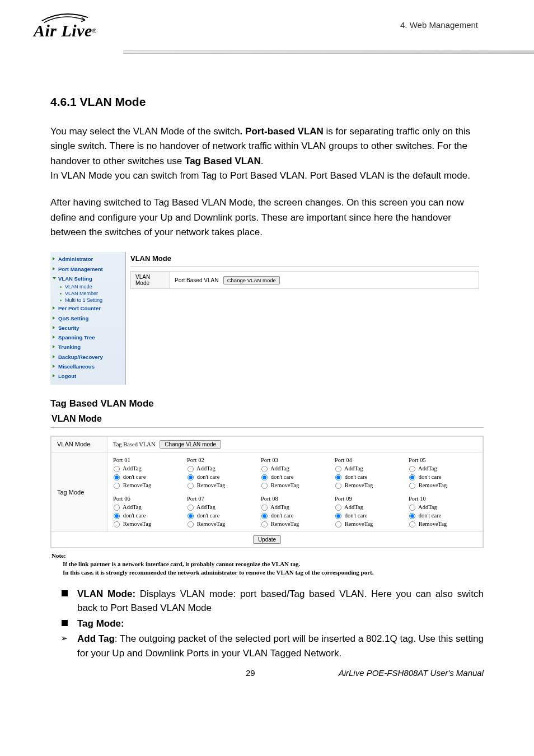  I want to click on bullet-tag-mode: Tag Mode:, so click(271, 624).